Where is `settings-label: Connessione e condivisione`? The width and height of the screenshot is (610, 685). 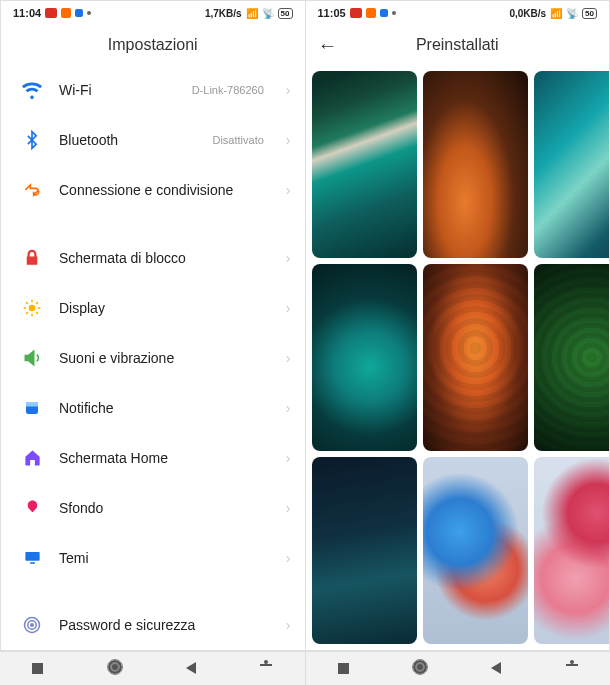
settings-label: Connessione e condivisione is located at coordinates (162, 190).